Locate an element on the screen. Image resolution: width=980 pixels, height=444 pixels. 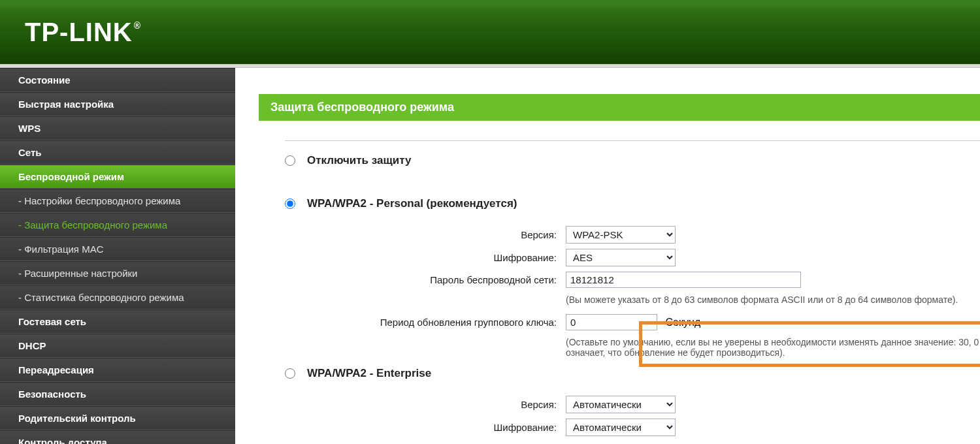
option-wpa-enterprise: WPA/WPA2 - Enterprise is located at coordinates (632, 373).